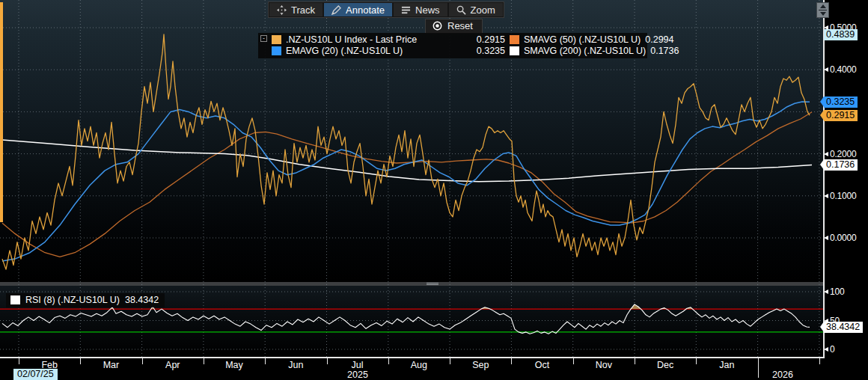  I want to click on price-badge-0.4839: 0.4839, so click(841, 34).